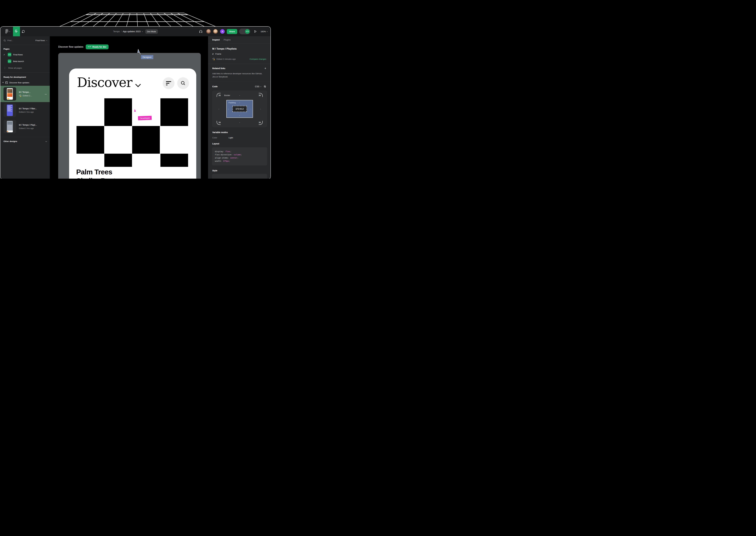  I want to click on comment-tool-button, so click(23, 31).